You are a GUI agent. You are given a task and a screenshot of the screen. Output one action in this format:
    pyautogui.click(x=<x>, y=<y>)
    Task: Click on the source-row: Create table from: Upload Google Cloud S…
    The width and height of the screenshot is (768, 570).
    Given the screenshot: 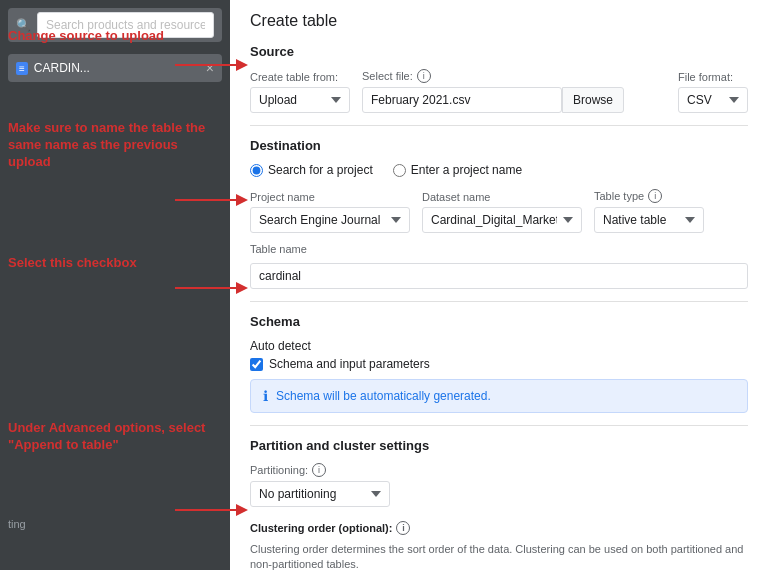 What is the action you would take?
    pyautogui.click(x=499, y=91)
    